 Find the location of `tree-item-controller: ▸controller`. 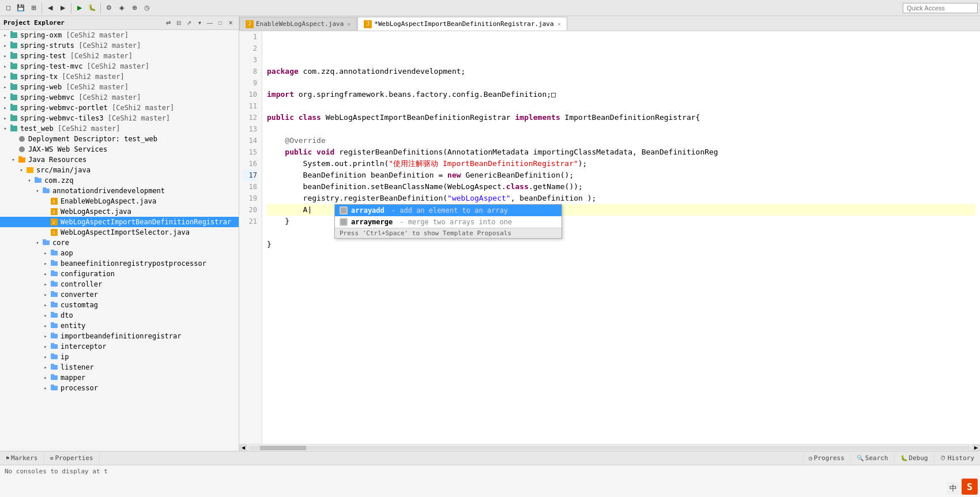

tree-item-controller: ▸controller is located at coordinates (119, 284).